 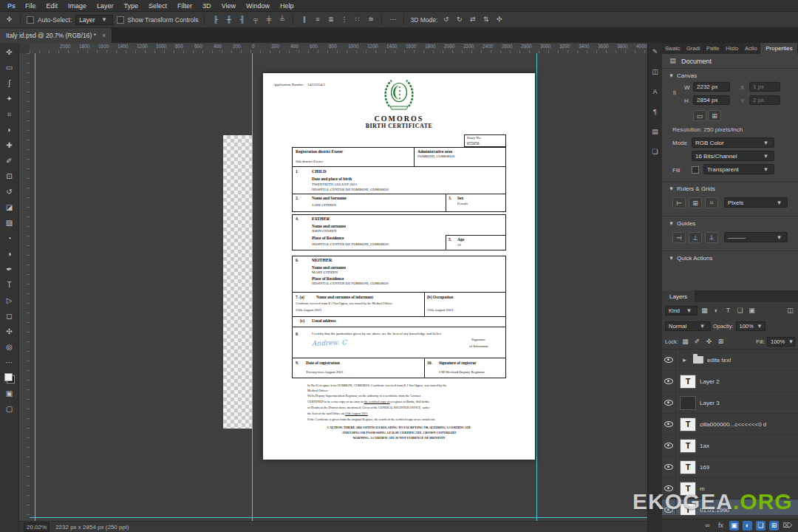 I want to click on dodge-tool: ◑, so click(x=10, y=254).